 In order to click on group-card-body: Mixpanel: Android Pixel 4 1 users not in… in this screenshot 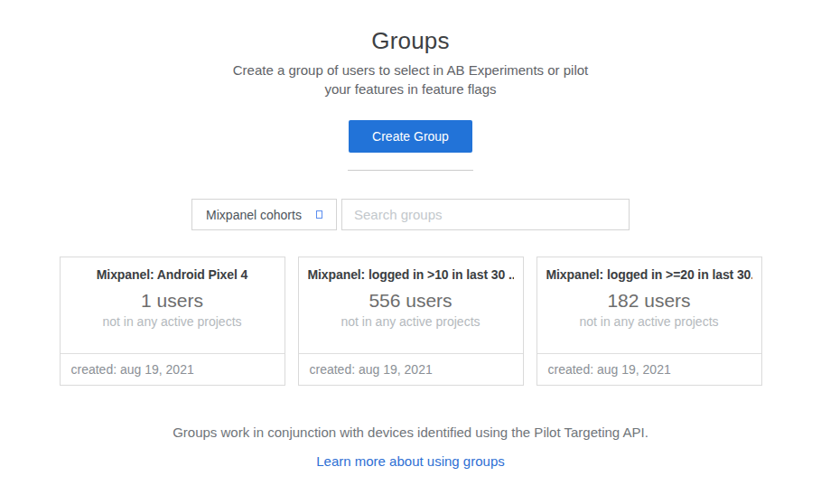, I will do `click(173, 305)`.